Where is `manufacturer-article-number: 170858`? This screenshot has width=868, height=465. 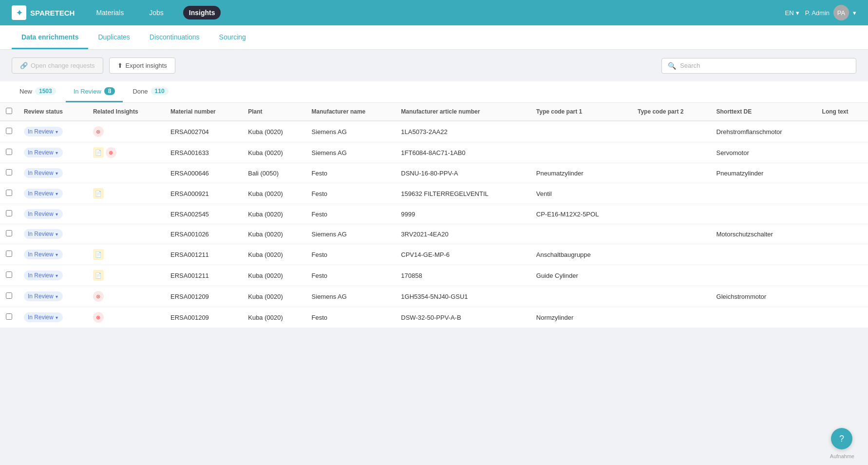 manufacturer-article-number: 170858 is located at coordinates (463, 276).